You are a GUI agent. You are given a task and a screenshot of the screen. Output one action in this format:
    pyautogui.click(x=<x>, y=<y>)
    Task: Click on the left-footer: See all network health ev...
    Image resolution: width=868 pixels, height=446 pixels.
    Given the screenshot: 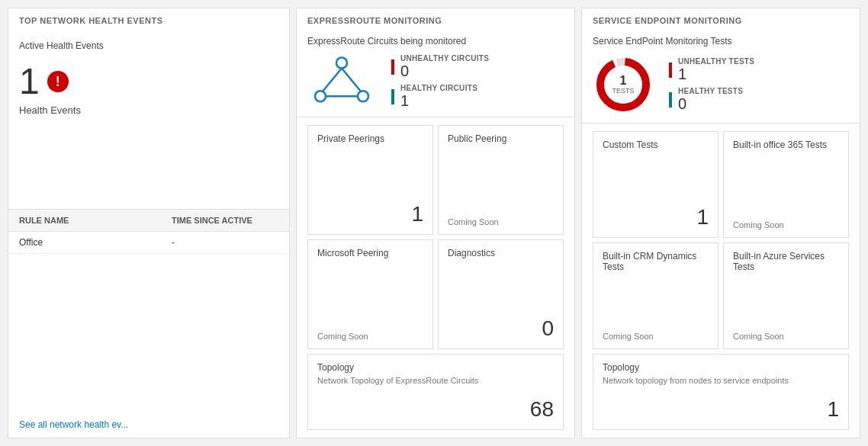 What is the action you would take?
    pyautogui.click(x=149, y=425)
    